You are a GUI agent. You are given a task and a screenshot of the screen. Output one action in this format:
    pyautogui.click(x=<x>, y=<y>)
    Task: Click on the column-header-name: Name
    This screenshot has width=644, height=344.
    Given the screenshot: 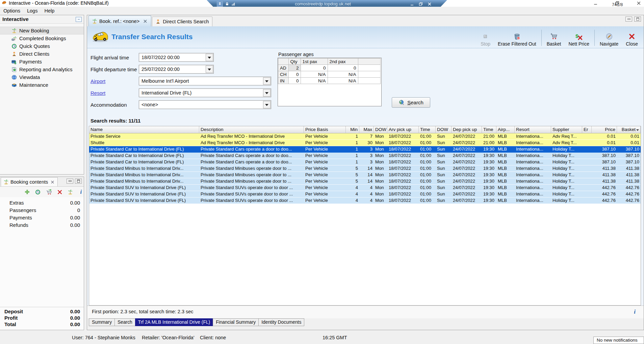 What is the action you would take?
    pyautogui.click(x=144, y=130)
    